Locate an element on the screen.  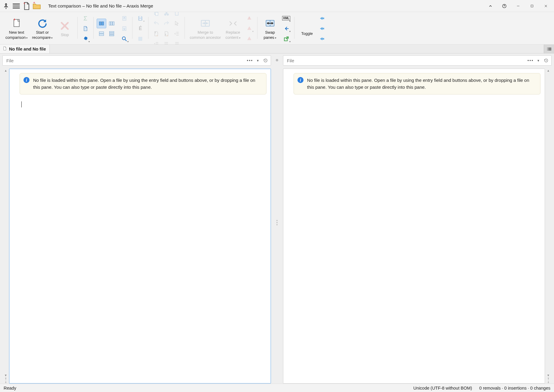
undo-icon is located at coordinates (156, 23).